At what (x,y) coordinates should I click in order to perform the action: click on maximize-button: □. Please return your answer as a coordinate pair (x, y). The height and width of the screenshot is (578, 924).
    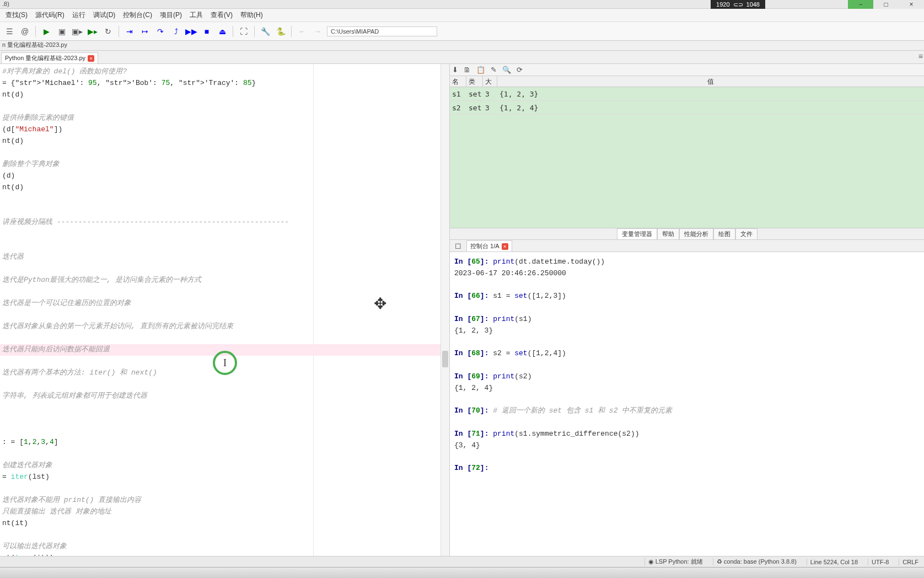
    Looking at the image, I should click on (886, 4).